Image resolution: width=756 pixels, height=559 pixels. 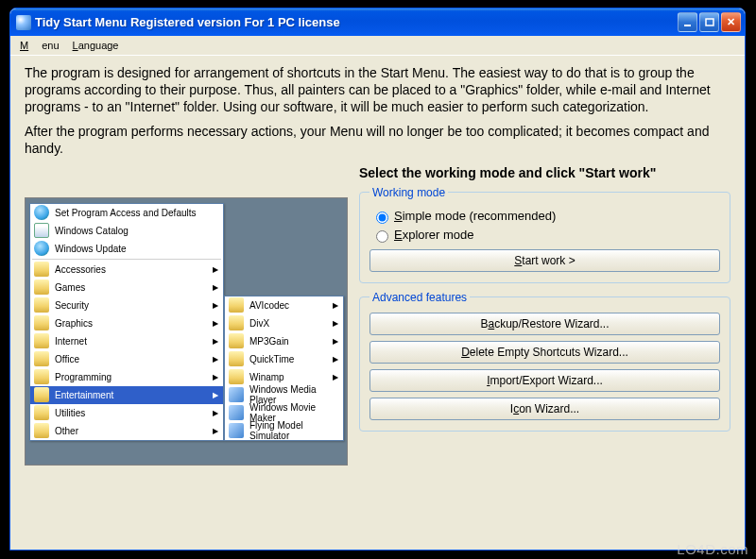 What do you see at coordinates (709, 23) in the screenshot?
I see `maximize-button` at bounding box center [709, 23].